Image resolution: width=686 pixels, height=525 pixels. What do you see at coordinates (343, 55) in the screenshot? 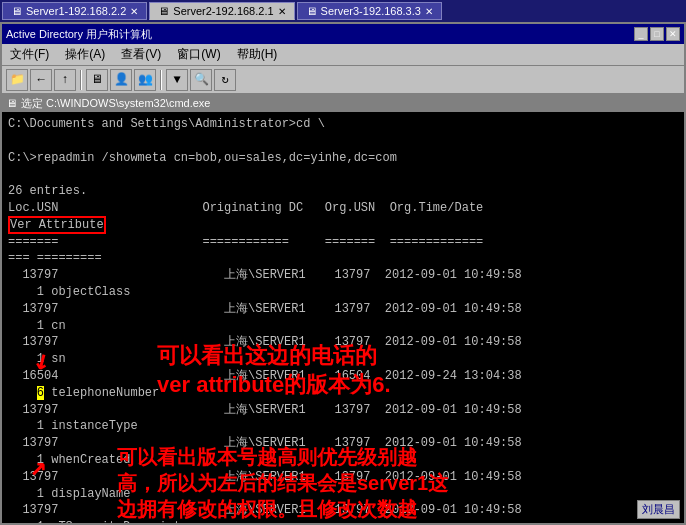
I see `menu-bar: 文件(F) 操作(A) 查看(V) 窗口(W) 帮助(H)` at bounding box center [343, 55].